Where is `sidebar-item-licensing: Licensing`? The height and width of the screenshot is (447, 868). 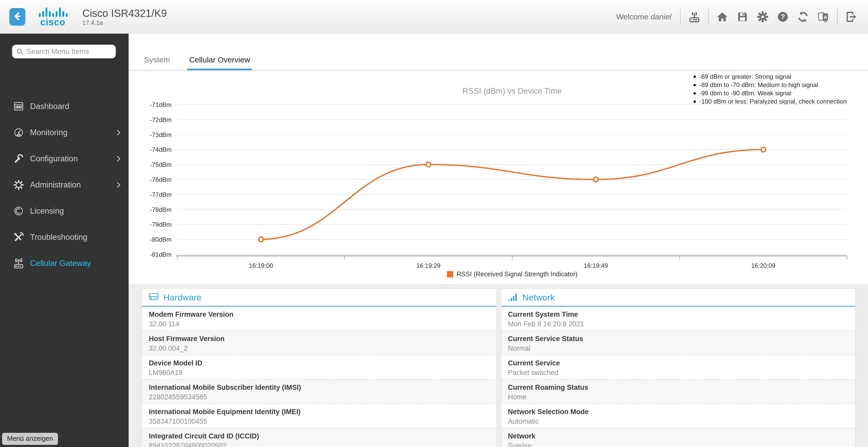 sidebar-item-licensing: Licensing is located at coordinates (64, 211).